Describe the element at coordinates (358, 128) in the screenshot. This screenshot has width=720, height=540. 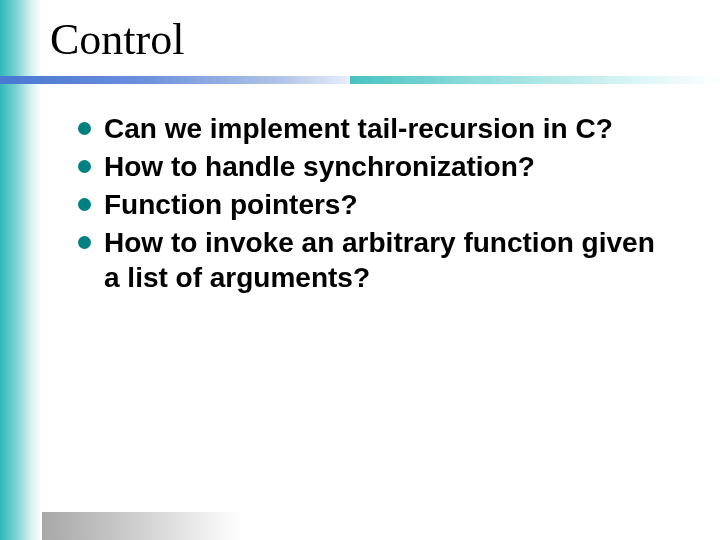
I see `bullet-text: Can we implement tail-recursion in C?` at that location.